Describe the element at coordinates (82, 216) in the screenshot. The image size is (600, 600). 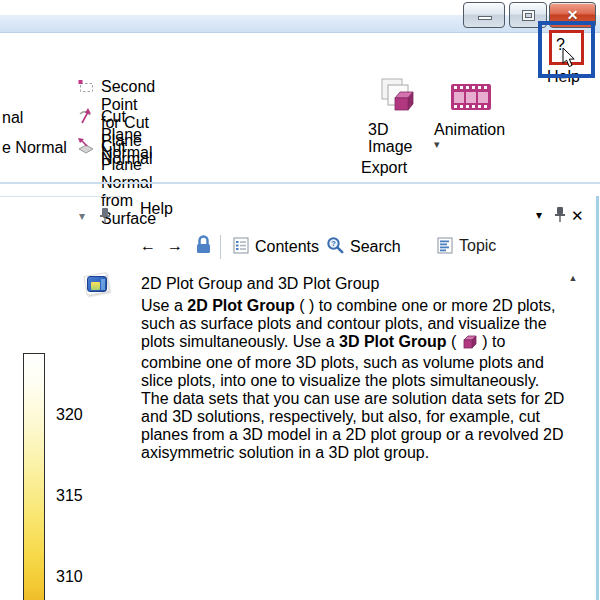
I see `panel-collapse-icon: ▾` at that location.